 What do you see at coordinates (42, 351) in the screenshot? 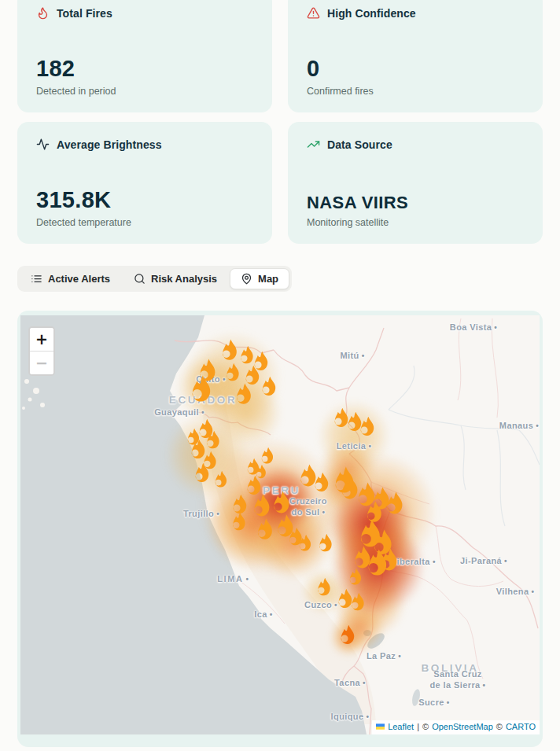
I see `map-zoom-control: + −` at bounding box center [42, 351].